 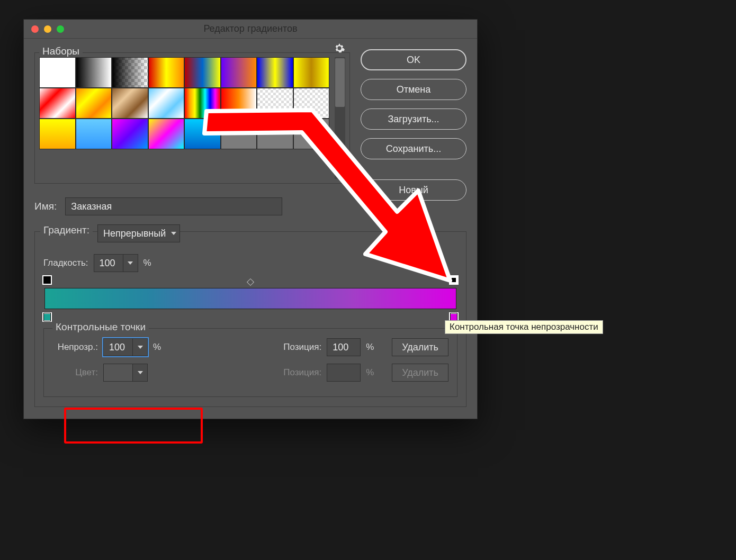 What do you see at coordinates (118, 373) in the screenshot?
I see `color-swatch` at bounding box center [118, 373].